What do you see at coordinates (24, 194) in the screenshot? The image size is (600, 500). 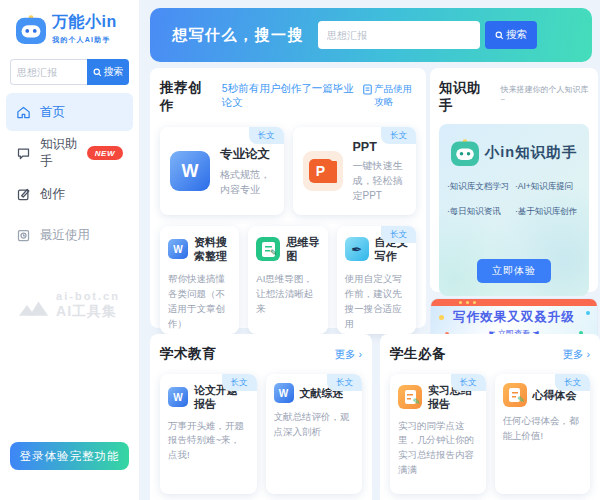 I see `edit-icon` at bounding box center [24, 194].